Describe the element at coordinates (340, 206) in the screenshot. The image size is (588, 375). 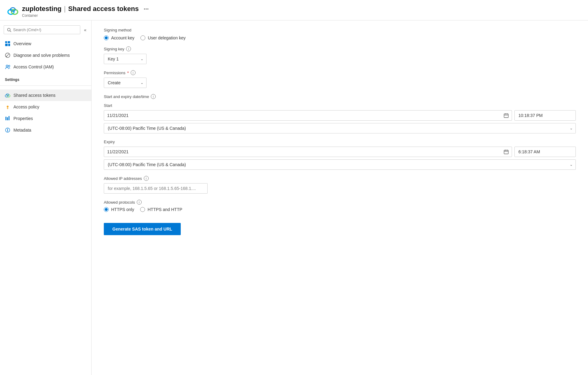
I see `allowed-protocols-block: Allowed protocols i HTTPS only HTTPS and…` at that location.